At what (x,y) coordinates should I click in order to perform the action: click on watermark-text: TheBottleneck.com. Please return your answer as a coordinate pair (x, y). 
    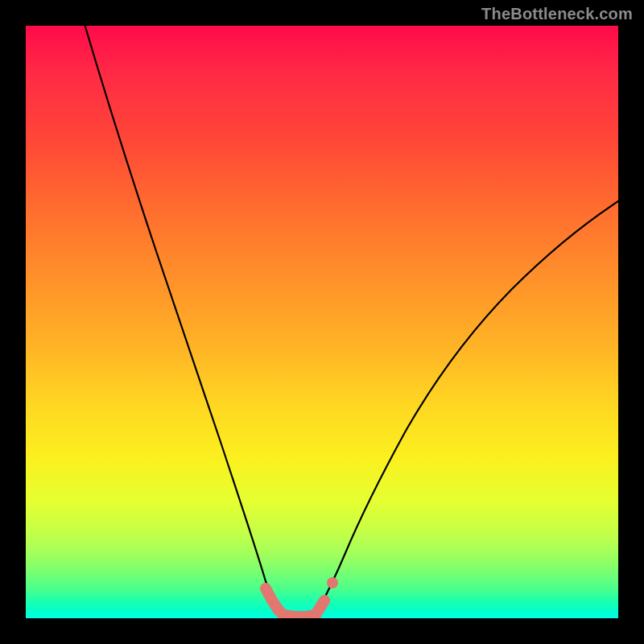
    Looking at the image, I should click on (557, 14).